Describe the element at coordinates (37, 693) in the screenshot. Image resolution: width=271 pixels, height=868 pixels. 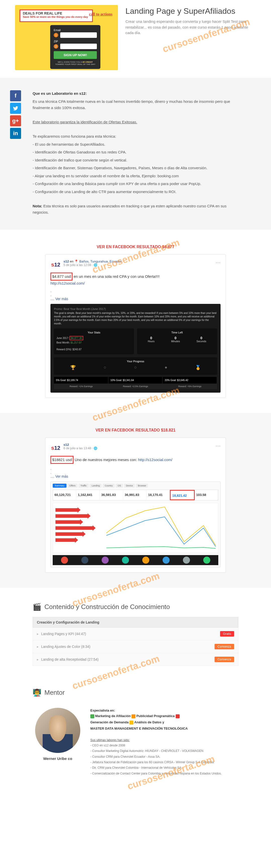
I see `mentor-icon: 👨‍🏫` at that location.